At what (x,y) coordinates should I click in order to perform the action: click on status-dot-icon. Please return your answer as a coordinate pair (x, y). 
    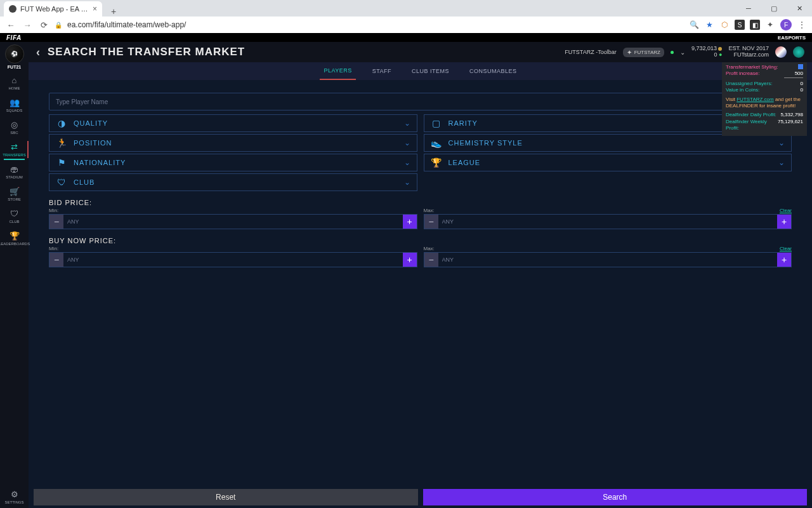
    Looking at the image, I should click on (672, 52).